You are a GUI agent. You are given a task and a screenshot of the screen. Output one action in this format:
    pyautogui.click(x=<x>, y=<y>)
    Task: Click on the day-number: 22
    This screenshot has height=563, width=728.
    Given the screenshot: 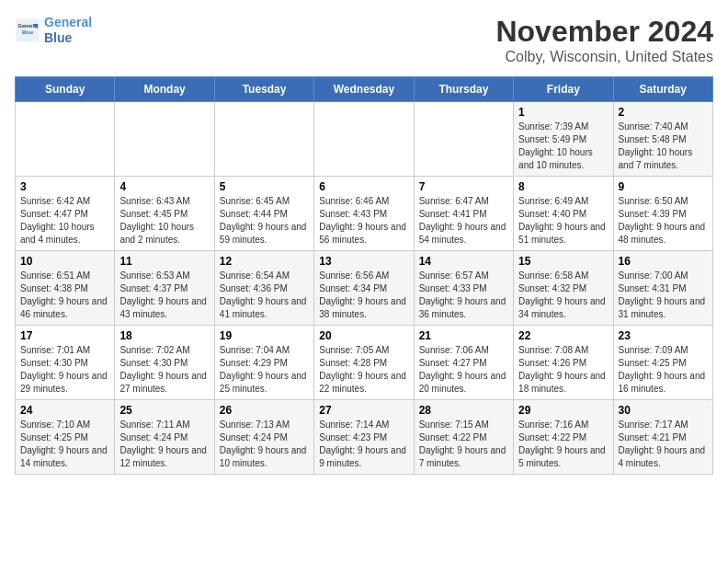 What is the action you would take?
    pyautogui.click(x=563, y=336)
    